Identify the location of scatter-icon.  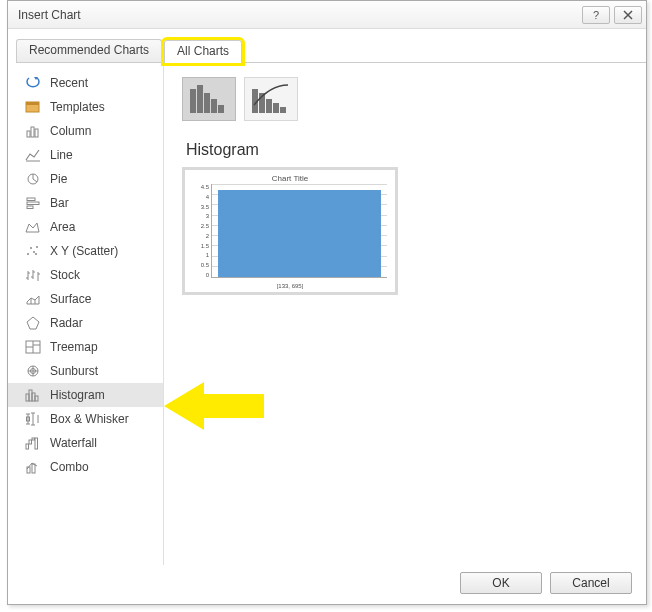
(33, 251).